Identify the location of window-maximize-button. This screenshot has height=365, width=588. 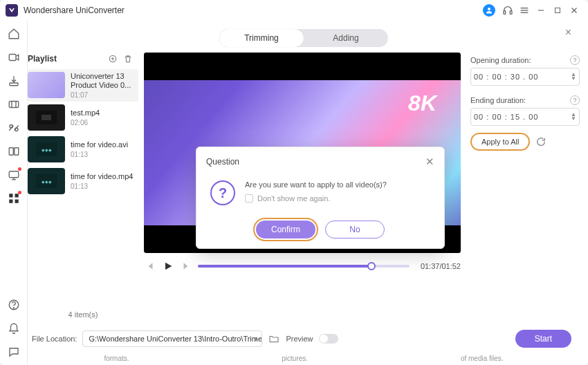
(558, 10).